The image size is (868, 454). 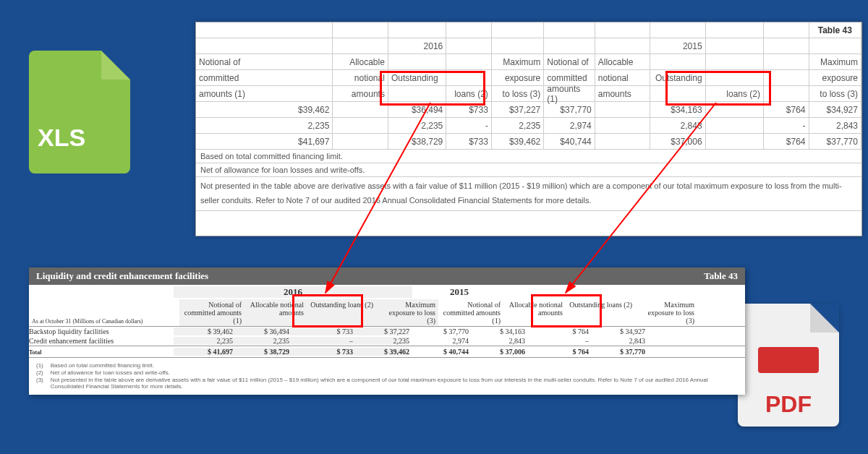 I want to click on note-1: Based on total committed financing limit…, so click(x=529, y=156).